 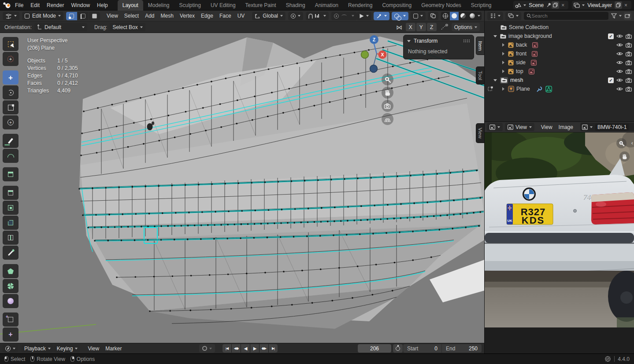 What do you see at coordinates (159, 5) in the screenshot?
I see `tab-modeling: Modeling` at bounding box center [159, 5].